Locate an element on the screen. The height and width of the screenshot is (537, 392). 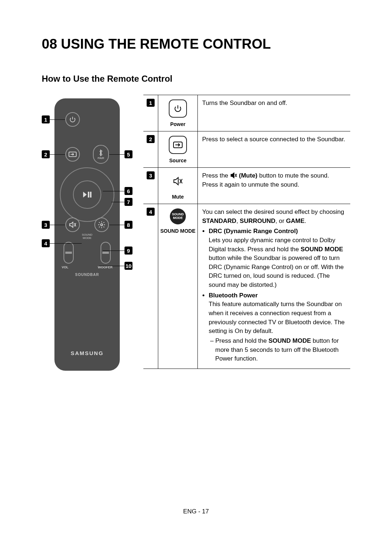
callout-3: 3 is located at coordinates (46, 225).